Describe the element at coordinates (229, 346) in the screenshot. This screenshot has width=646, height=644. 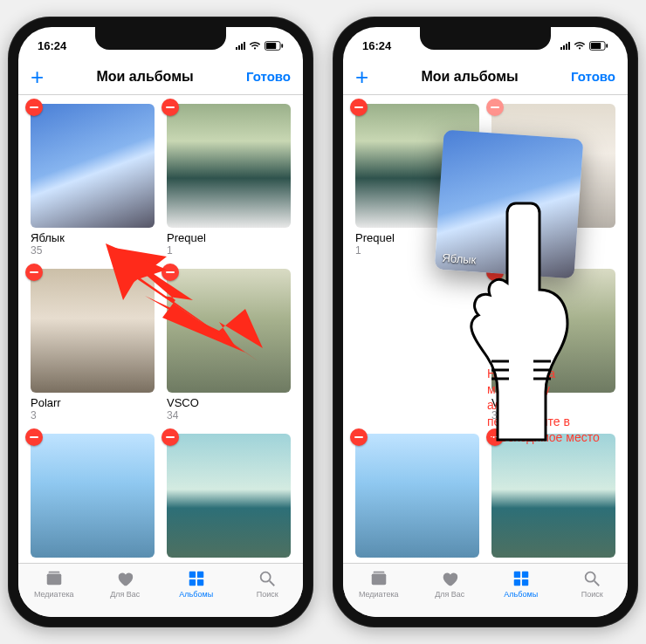
I see `album-item: VSCO 34` at that location.